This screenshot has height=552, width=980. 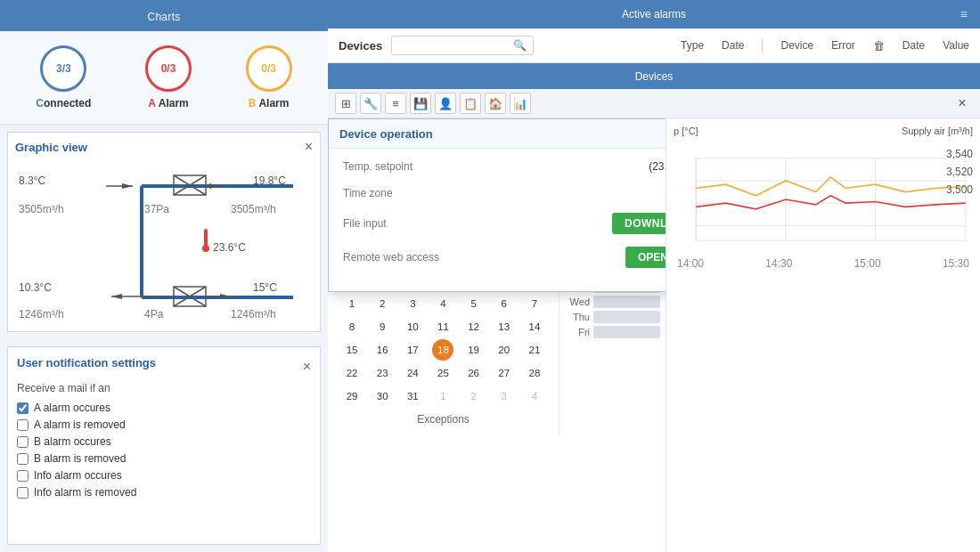 What do you see at coordinates (474, 373) in the screenshot?
I see `cal-cell: 26` at bounding box center [474, 373].